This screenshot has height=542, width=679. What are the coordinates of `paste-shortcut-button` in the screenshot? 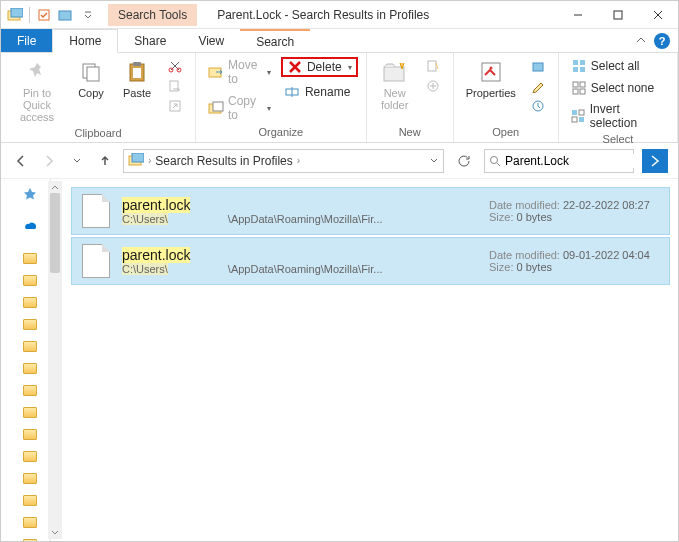 It's located at (175, 106).